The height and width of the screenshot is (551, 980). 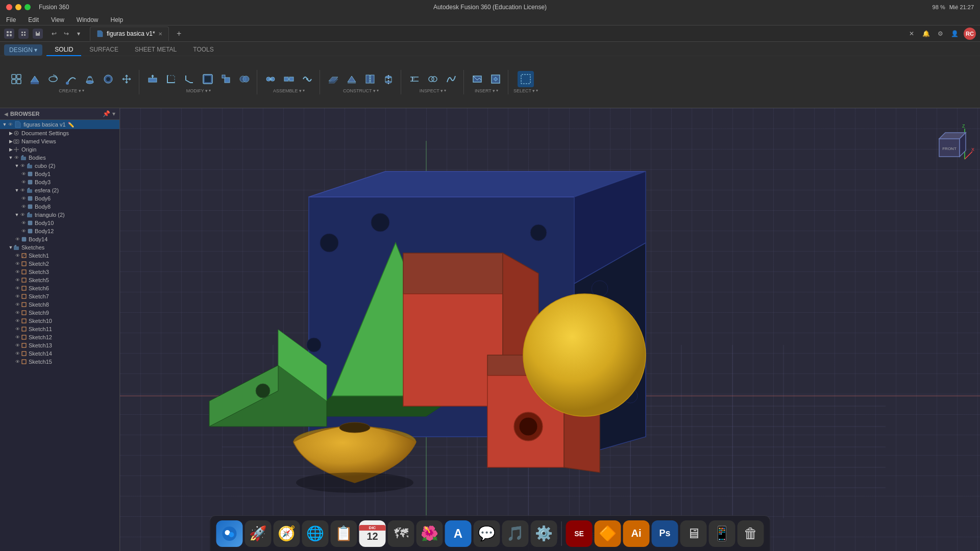 I want to click on redo-button: ↪, so click(x=66, y=34).